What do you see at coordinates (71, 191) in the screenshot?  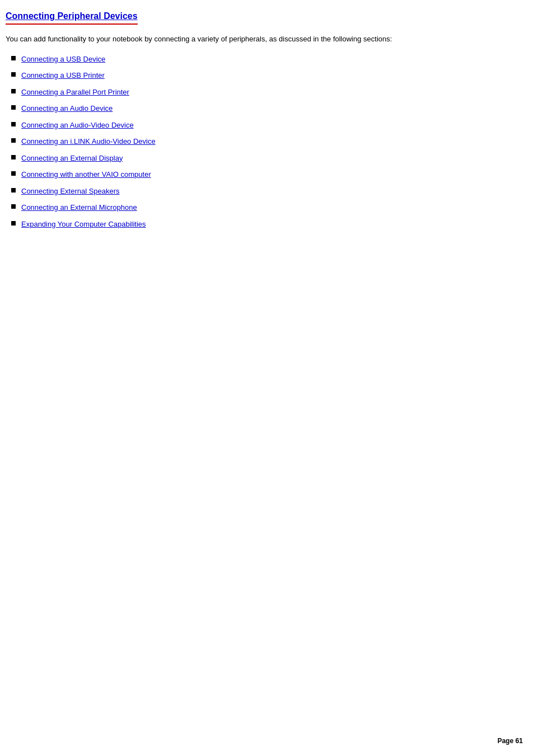 I see `link-external-speakers: Connecting External Speakers` at bounding box center [71, 191].